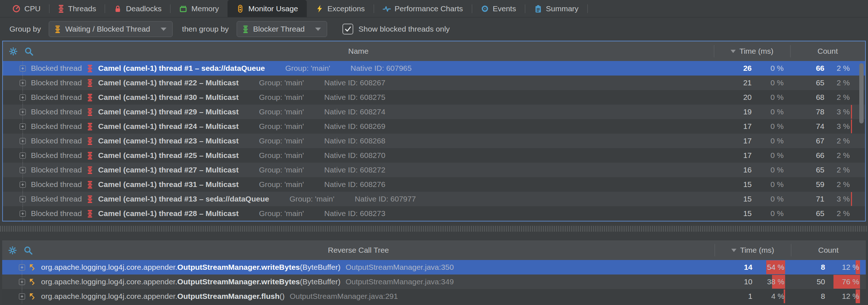 The image size is (868, 305). I want to click on call-tree-rows: org.apache.logging.log4j.core.appender.O…, so click(434, 282).